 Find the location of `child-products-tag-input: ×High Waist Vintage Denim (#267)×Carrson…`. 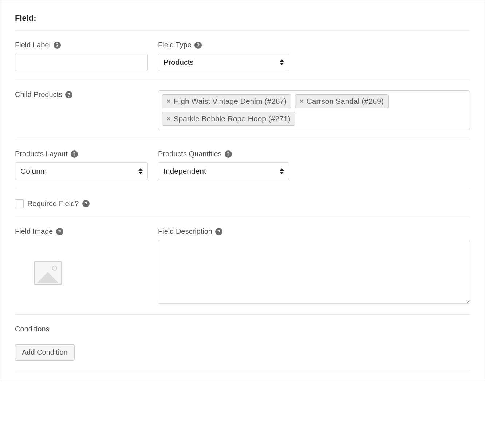

child-products-tag-input: ×High Waist Vintage Denim (#267)×Carrson… is located at coordinates (314, 110).